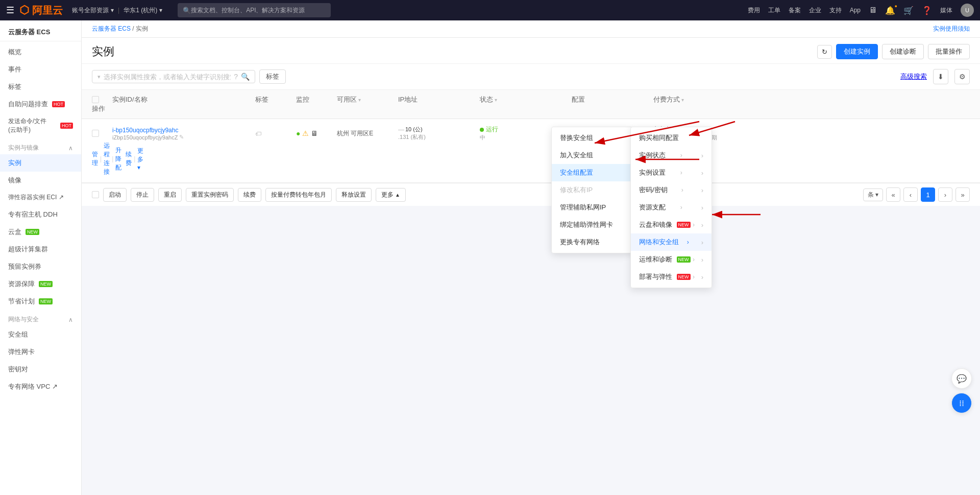  Describe the element at coordinates (893, 195) in the screenshot. I see `pagination-prev-prev: «` at that location.